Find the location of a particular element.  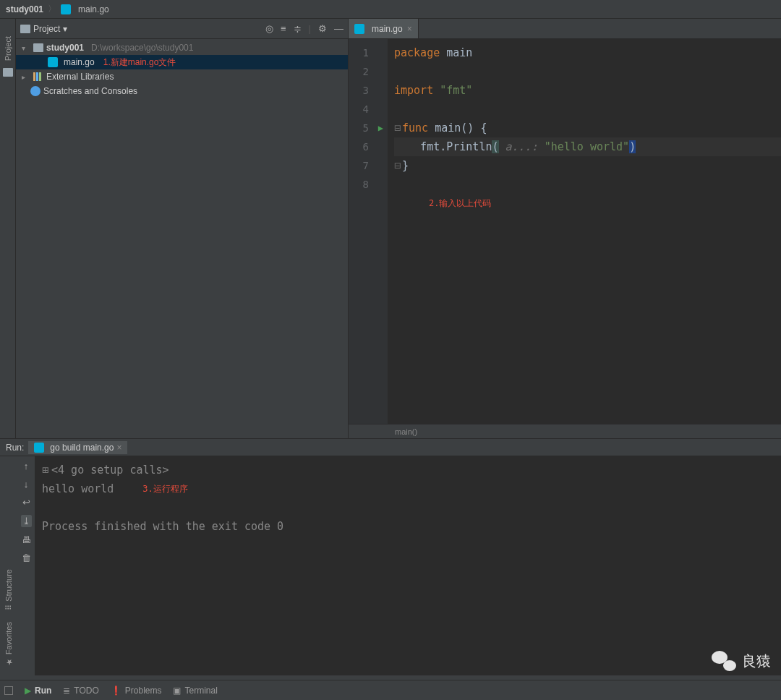

breadcrumb-project: study001 is located at coordinates (25, 9).